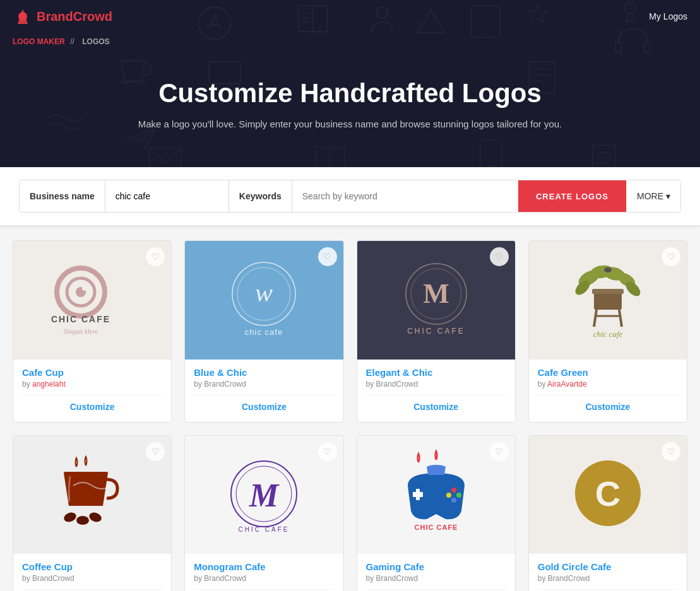 The height and width of the screenshot is (591, 700). Describe the element at coordinates (608, 300) in the screenshot. I see `logo-card-image-cafe-green: ♡` at that location.